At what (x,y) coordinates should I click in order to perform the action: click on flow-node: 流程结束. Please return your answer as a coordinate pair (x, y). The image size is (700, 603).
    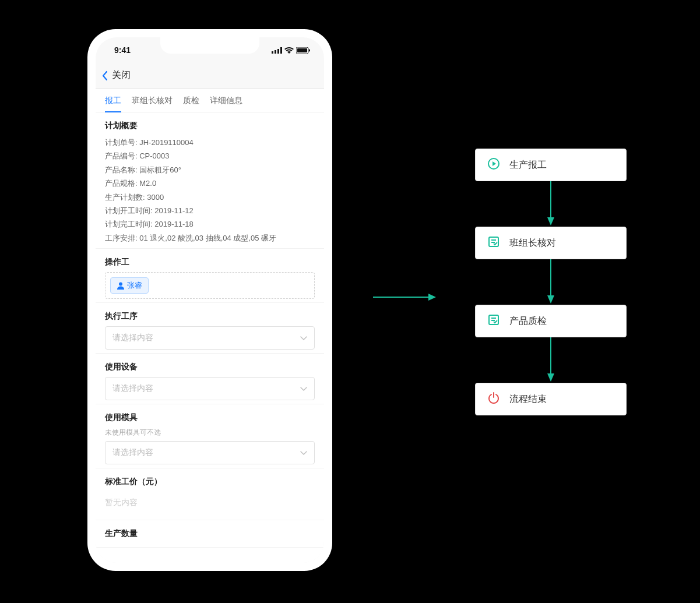
    Looking at the image, I should click on (551, 399).